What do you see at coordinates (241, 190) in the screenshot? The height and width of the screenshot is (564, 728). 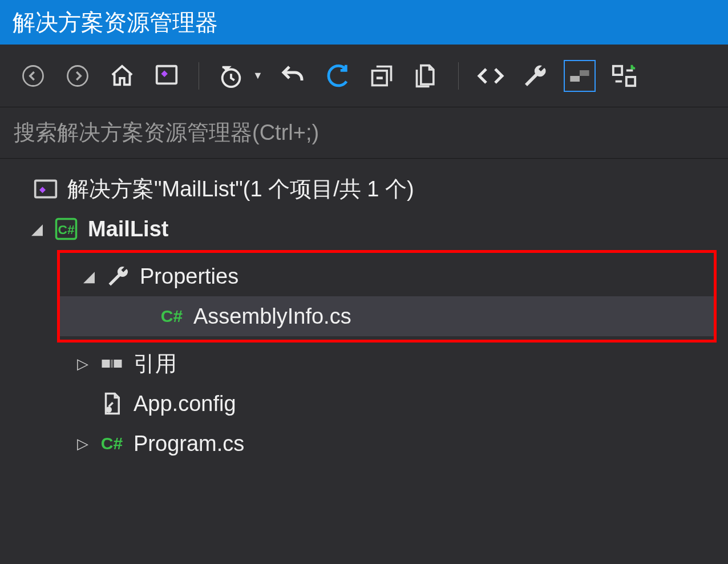 I see `solution-label: 解决方案"MailList"(1 个项目/共 1 个)` at bounding box center [241, 190].